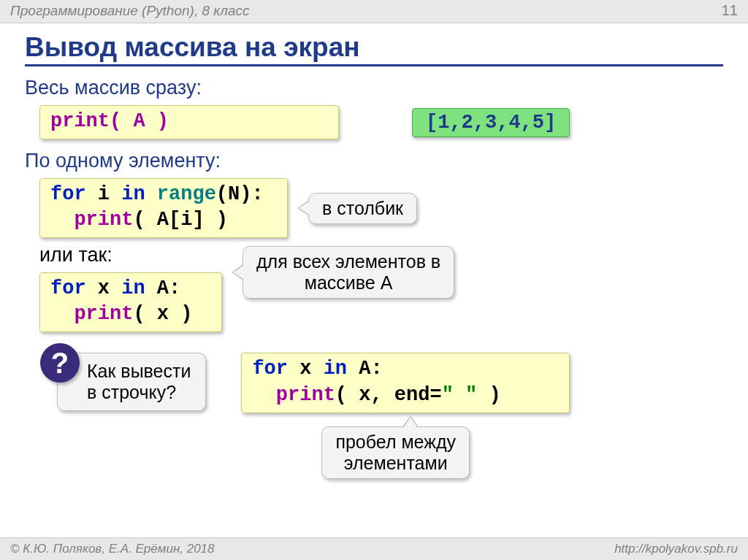  Describe the element at coordinates (60, 363) in the screenshot. I see `question-icon: ?` at that location.